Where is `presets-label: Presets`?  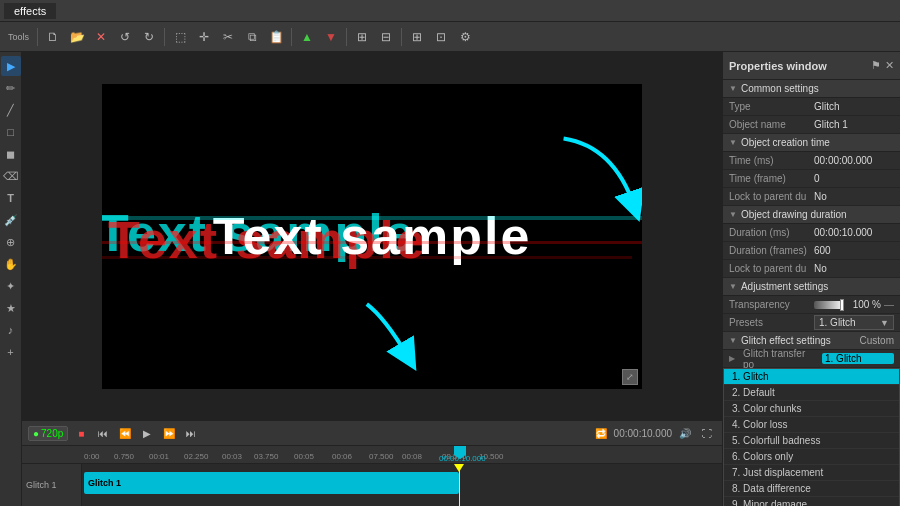
presets-label: Presets is located at coordinates (772, 322).